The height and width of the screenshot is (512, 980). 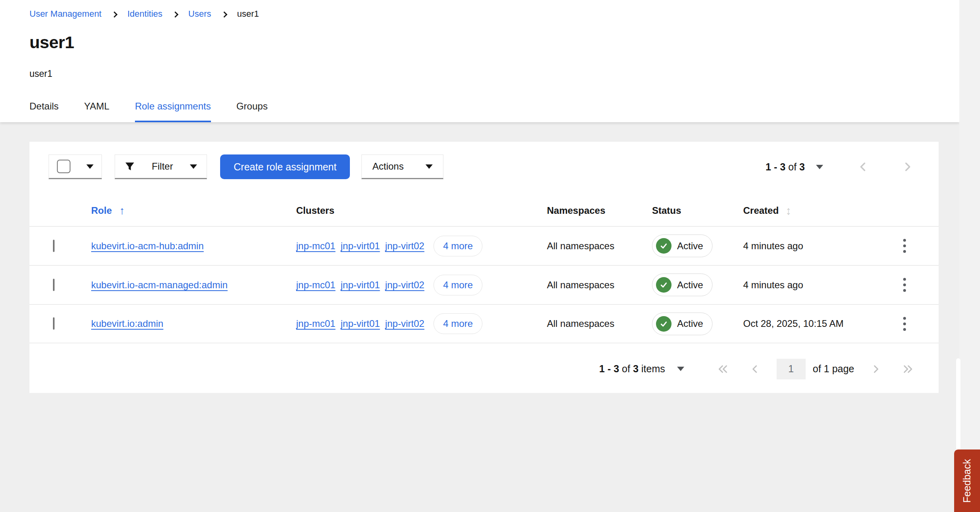 I want to click on next-page-button, so click(x=876, y=369).